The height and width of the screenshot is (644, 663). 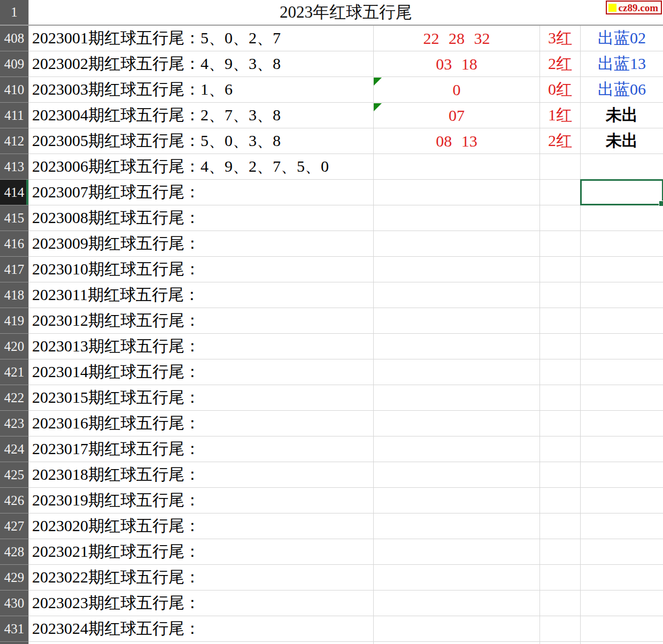 I want to click on cell-period-label: 2023014期红球五行尾：, so click(x=201, y=372).